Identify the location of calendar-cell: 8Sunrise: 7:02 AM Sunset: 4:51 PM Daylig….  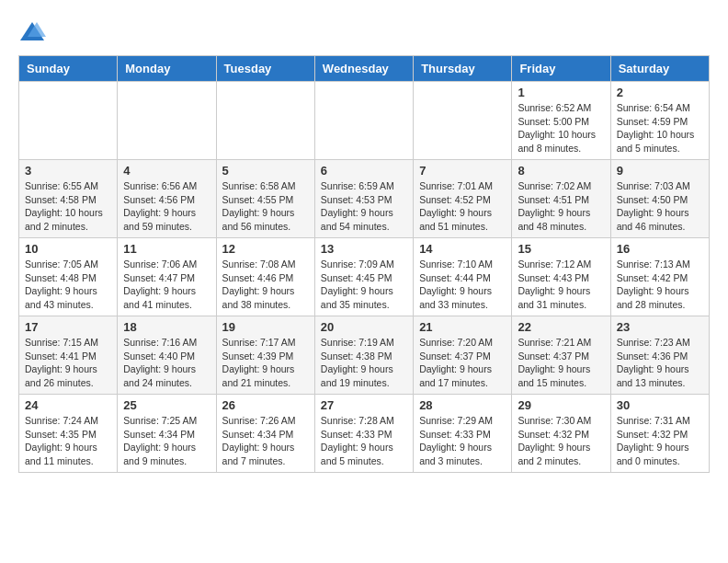
(561, 199).